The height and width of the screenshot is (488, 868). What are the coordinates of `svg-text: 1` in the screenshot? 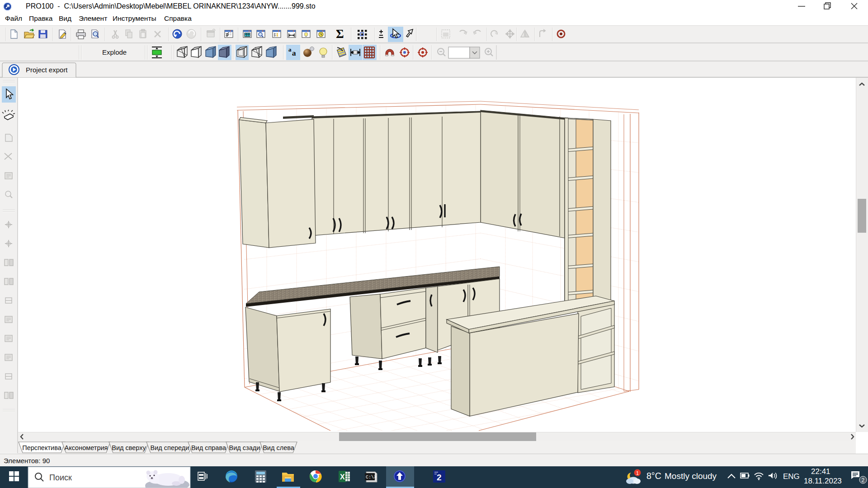 It's located at (637, 473).